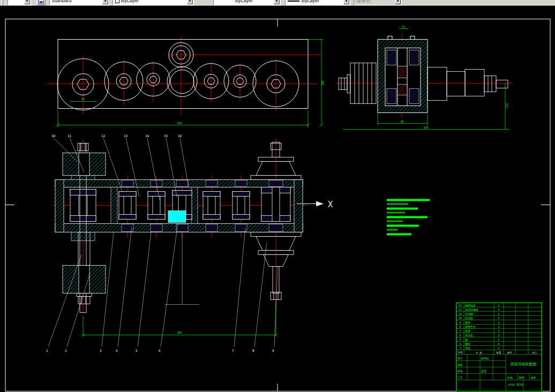 The height and width of the screenshot is (392, 555). I want to click on bom-name: 深沟球轴承, so click(471, 310).